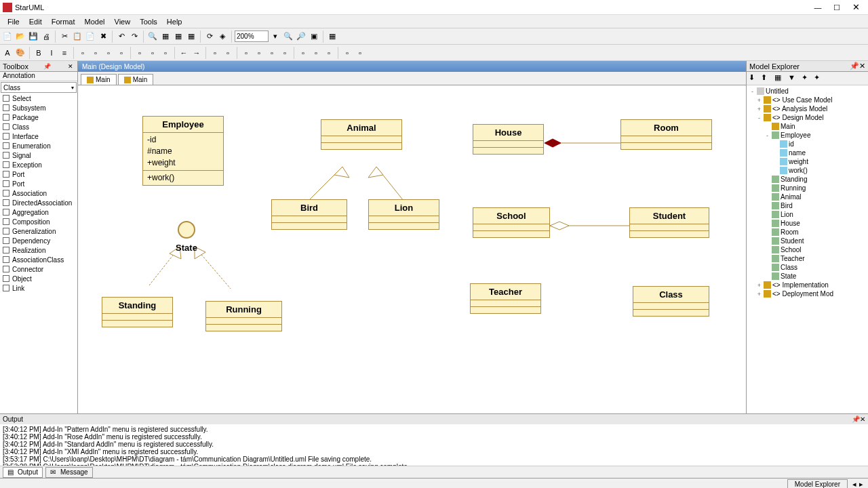  I want to click on font-button: A, so click(7, 53).